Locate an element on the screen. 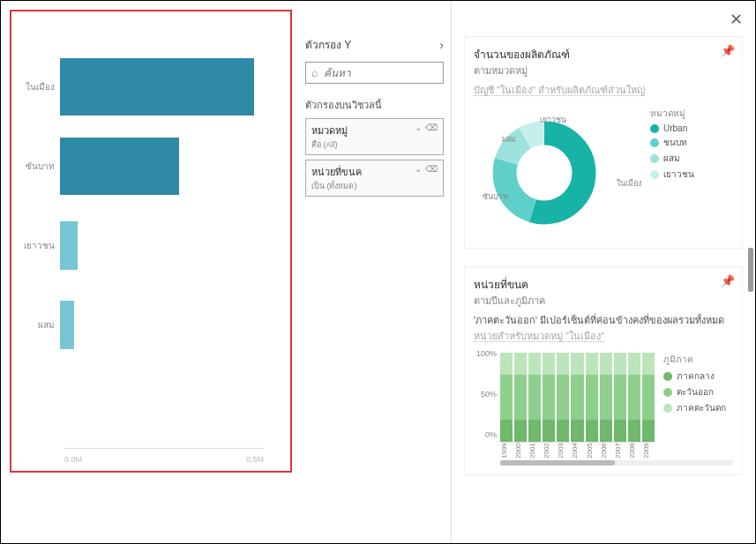 The height and width of the screenshot is (544, 756). card-desc: บัญชี "ในเมือง" สำหรับผลิตภัณฑ์ส่วนใหญ่ is located at coordinates (603, 90).